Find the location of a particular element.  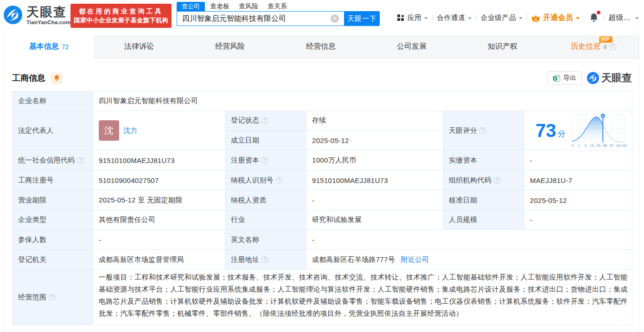

tab-risk: 经营风险 is located at coordinates (230, 46).